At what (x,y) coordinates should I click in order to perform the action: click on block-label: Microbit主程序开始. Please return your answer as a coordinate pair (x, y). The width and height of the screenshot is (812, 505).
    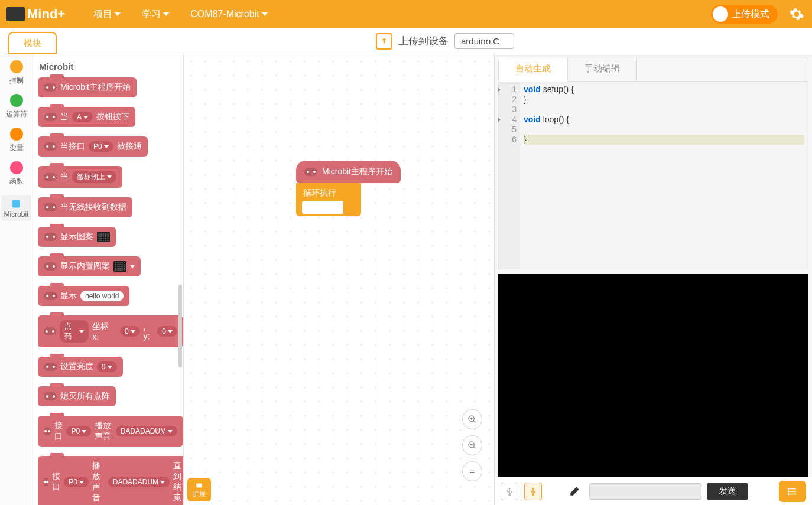
    Looking at the image, I should click on (96, 87).